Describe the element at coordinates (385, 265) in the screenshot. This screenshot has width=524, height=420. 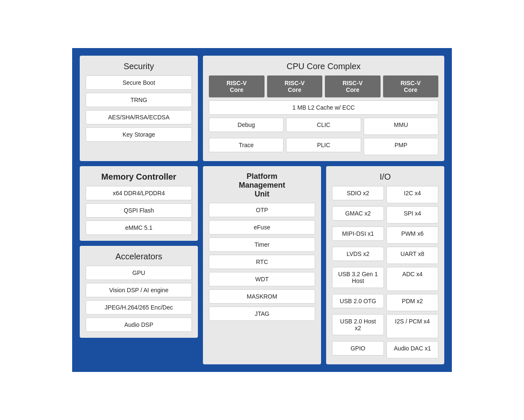
I see `io-block: I/O SDIO x2I2C x4GMAC x2SPI x4MIPI-DSI x…` at that location.